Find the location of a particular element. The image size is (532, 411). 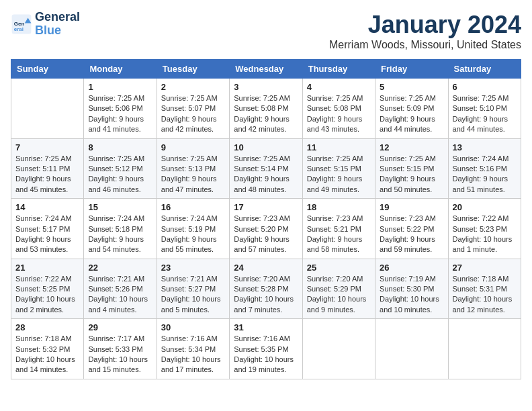

calendar-day-cell: 8 Sunrise: 7:25 AMSunset: 5:12 PMDayligh… is located at coordinates (120, 169).